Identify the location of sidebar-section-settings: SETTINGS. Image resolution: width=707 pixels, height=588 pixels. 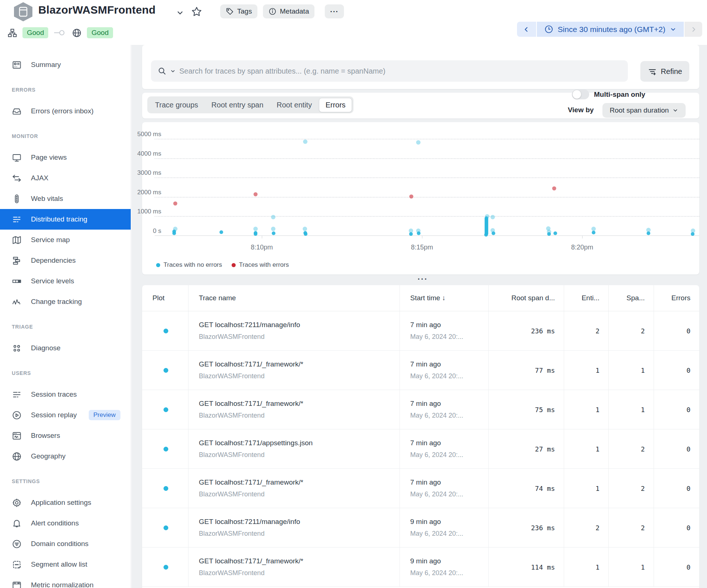
(66, 481).